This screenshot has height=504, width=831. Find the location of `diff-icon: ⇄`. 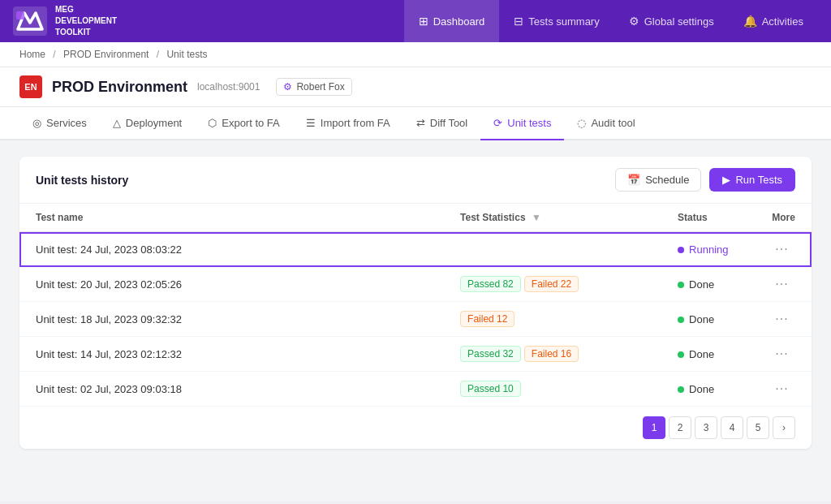

diff-icon: ⇄ is located at coordinates (420, 123).